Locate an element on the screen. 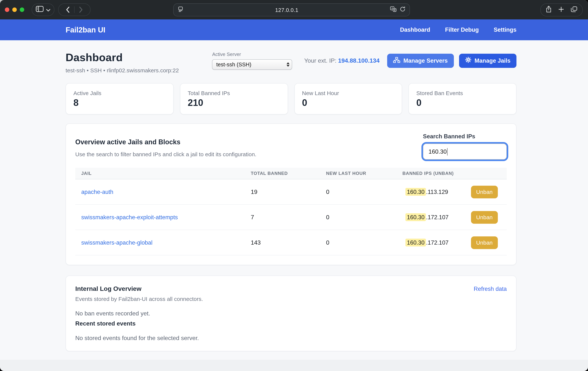  active-server-label: Active Server is located at coordinates (252, 54).